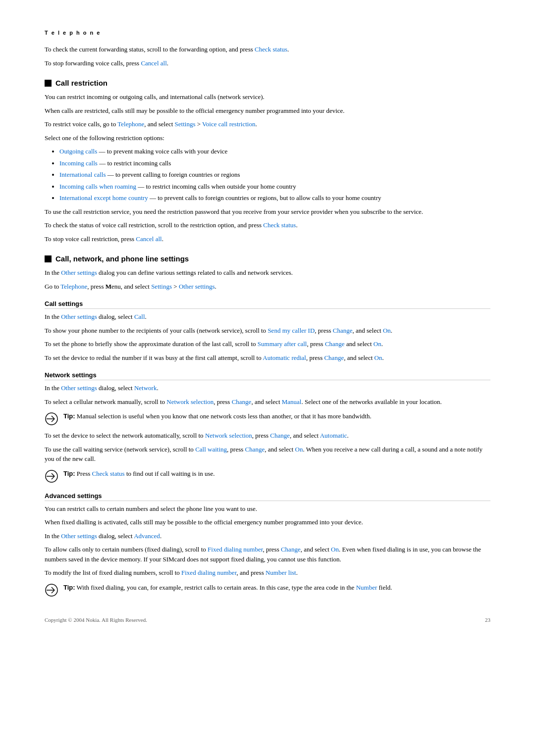 The height and width of the screenshot is (756, 535). What do you see at coordinates (108, 473) in the screenshot?
I see `check-status-link-3: Check status` at bounding box center [108, 473].